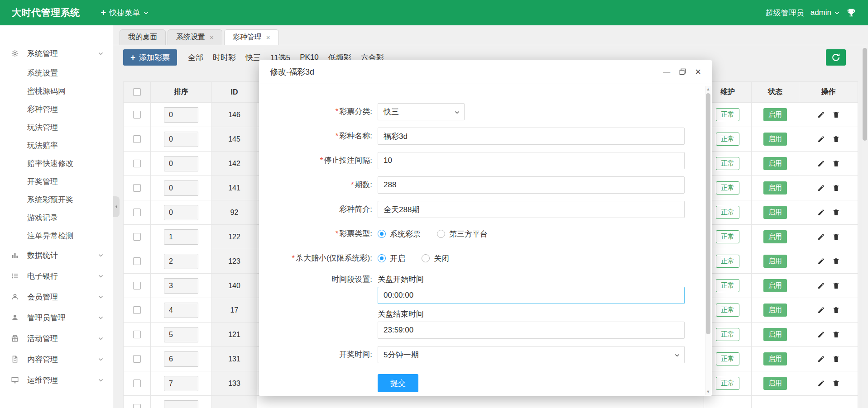 The width and height of the screenshot is (868, 408). I want to click on sidebar-item-system: 系统管理, so click(56, 53).